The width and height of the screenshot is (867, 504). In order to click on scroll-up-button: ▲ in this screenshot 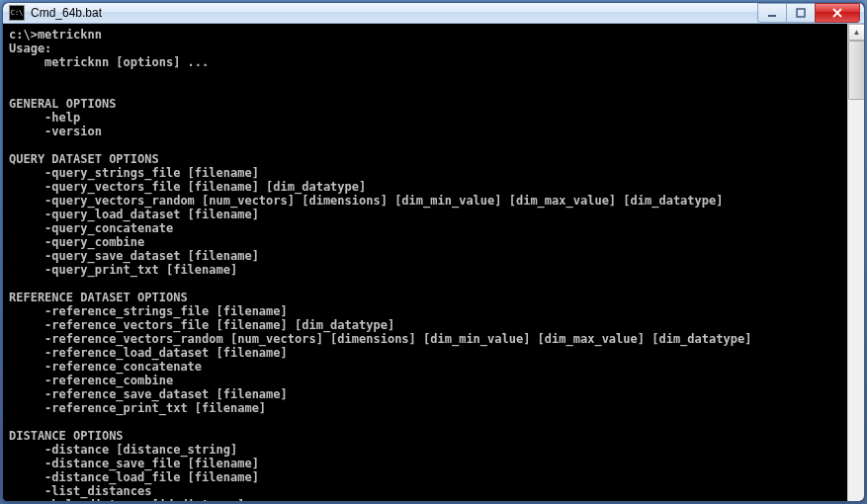, I will do `click(856, 32)`.